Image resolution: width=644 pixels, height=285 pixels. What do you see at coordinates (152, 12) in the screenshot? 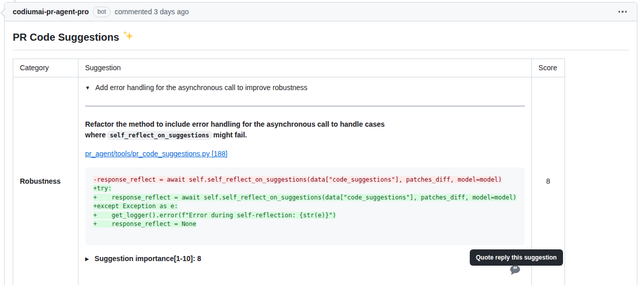
I see `comment-meta: commented 3 days ago` at bounding box center [152, 12].